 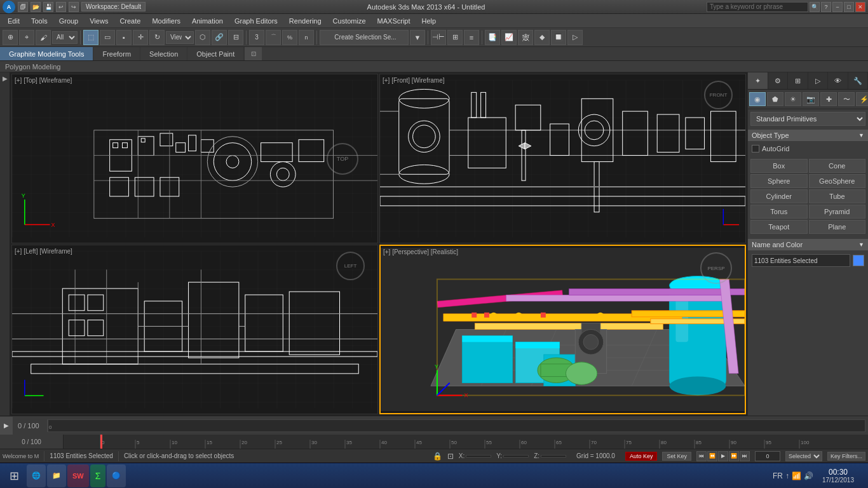 I want to click on cmd-tab-modify: ⚙, so click(x=778, y=81).